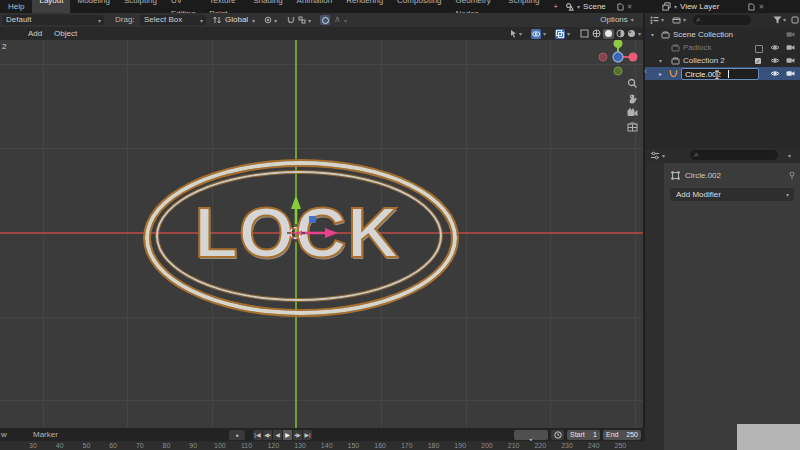  What do you see at coordinates (617, 20) in the screenshot?
I see `options-dropdown: Options ▾` at bounding box center [617, 20].